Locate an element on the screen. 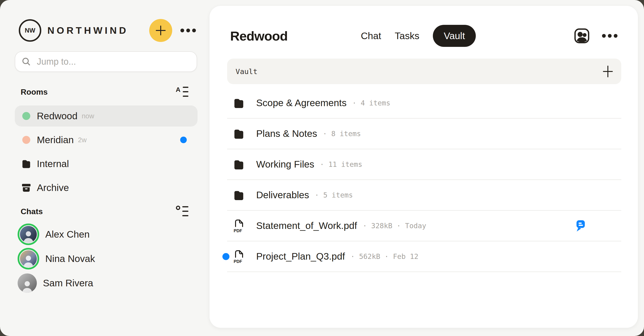  archive-icon is located at coordinates (26, 188).